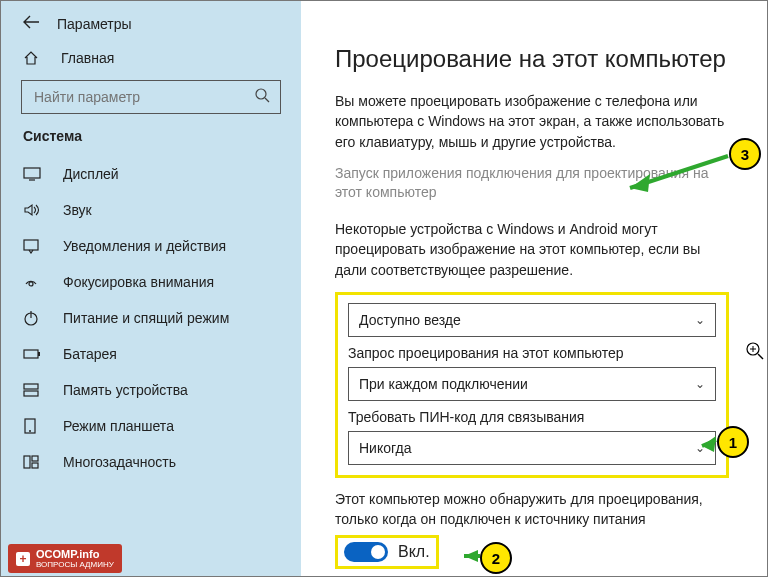 The width and height of the screenshot is (768, 577). What do you see at coordinates (151, 58) in the screenshot?
I see `sidebar-item-home: Главная` at bounding box center [151, 58].